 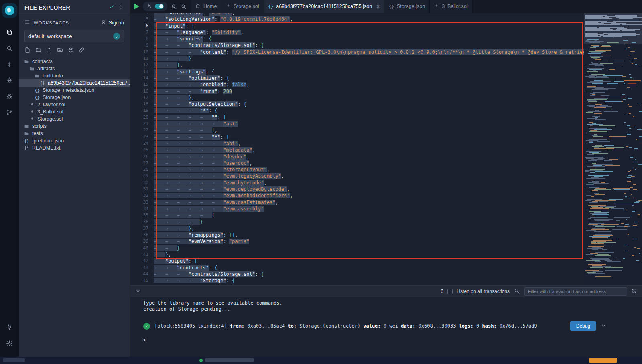 I want to click on terminal-output: Type the library name to see available c…, so click(x=386, y=327).